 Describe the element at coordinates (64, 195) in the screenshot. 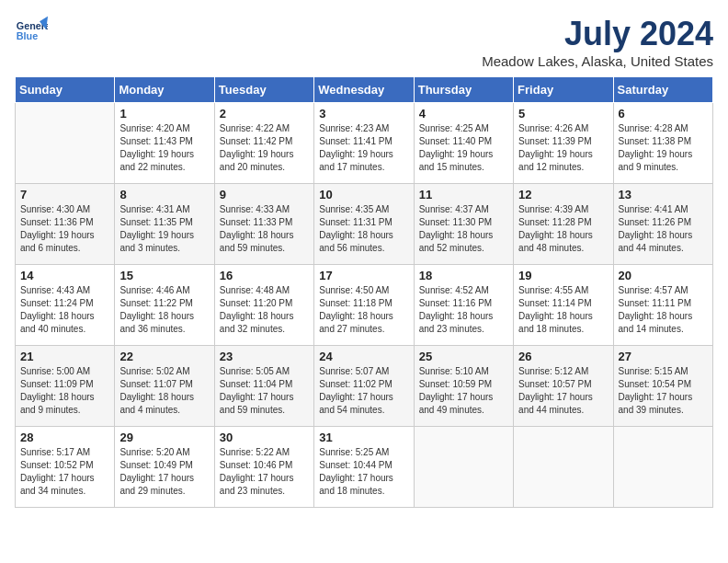

I see `day-number: 7` at that location.